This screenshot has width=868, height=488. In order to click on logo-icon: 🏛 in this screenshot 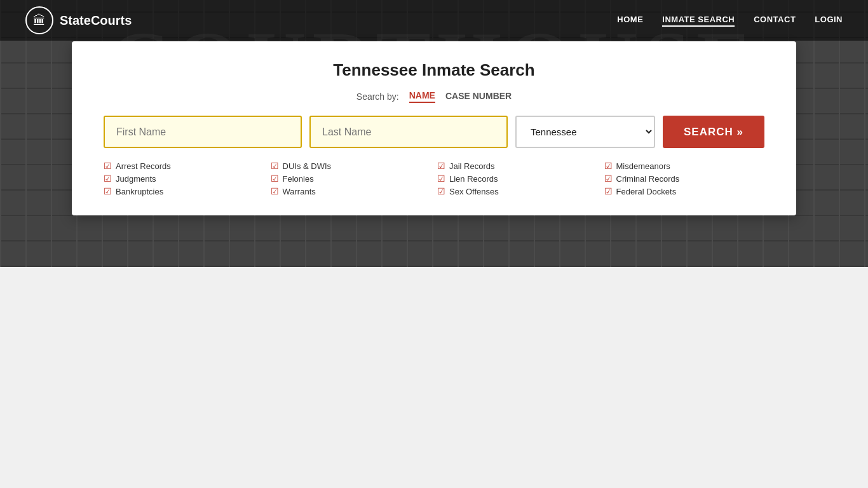, I will do `click(39, 20)`.